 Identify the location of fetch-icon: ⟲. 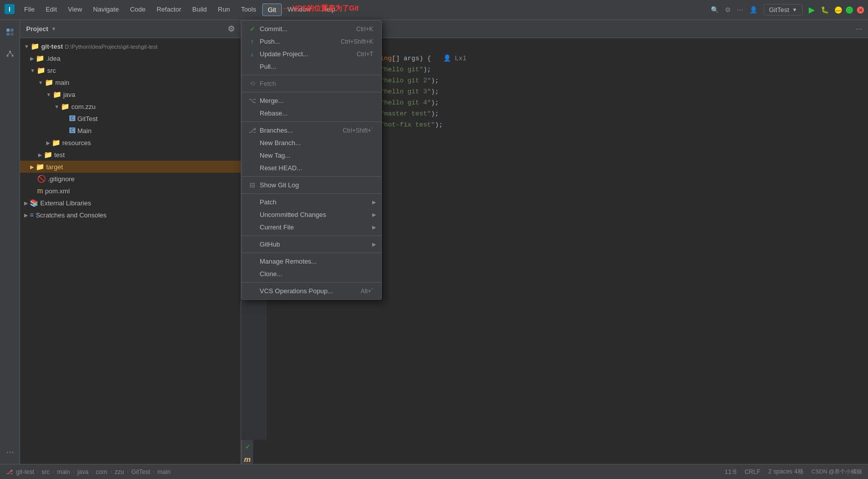
(252, 83).